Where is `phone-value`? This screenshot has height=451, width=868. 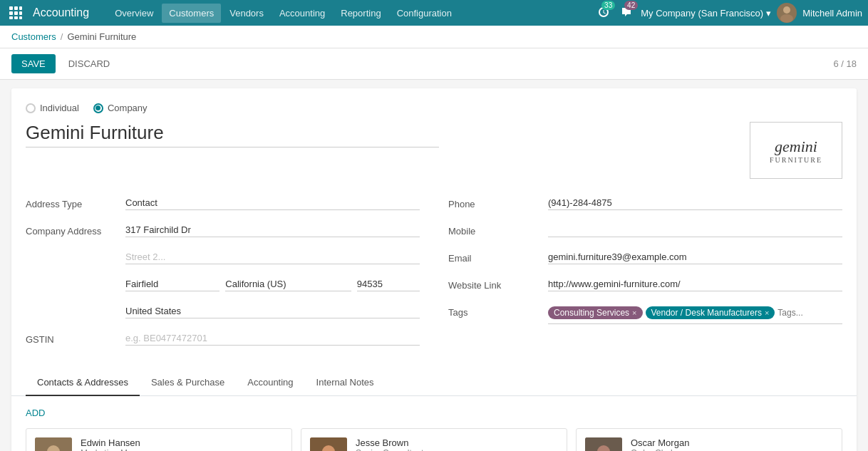 phone-value is located at coordinates (696, 203).